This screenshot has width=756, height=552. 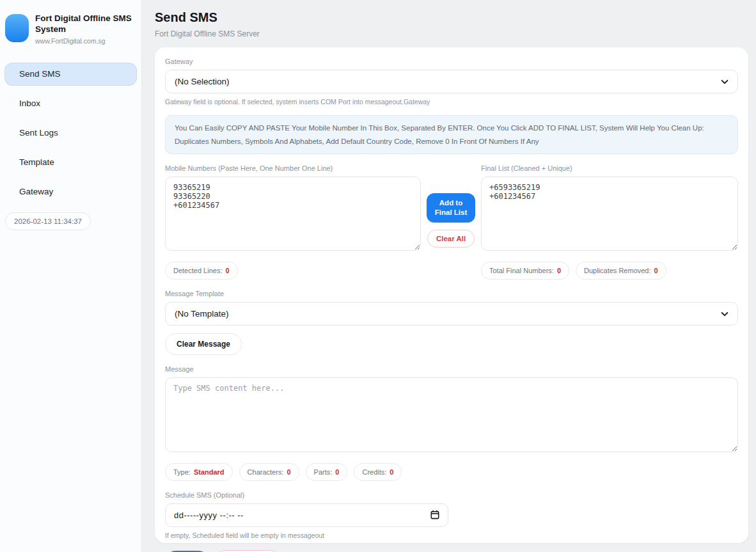 What do you see at coordinates (451, 208) in the screenshot?
I see `add-to-final-list-button: Add to Final List` at bounding box center [451, 208].